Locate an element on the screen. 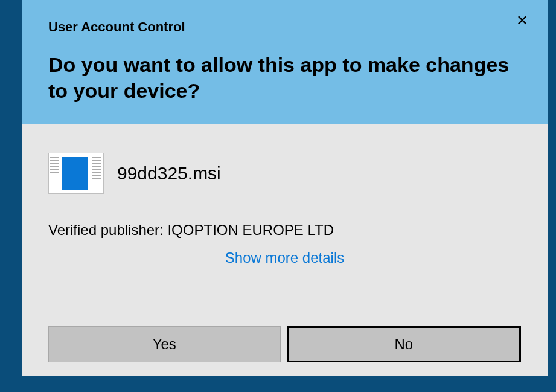 This screenshot has width=556, height=392. close-icon: ✕ is located at coordinates (522, 21).